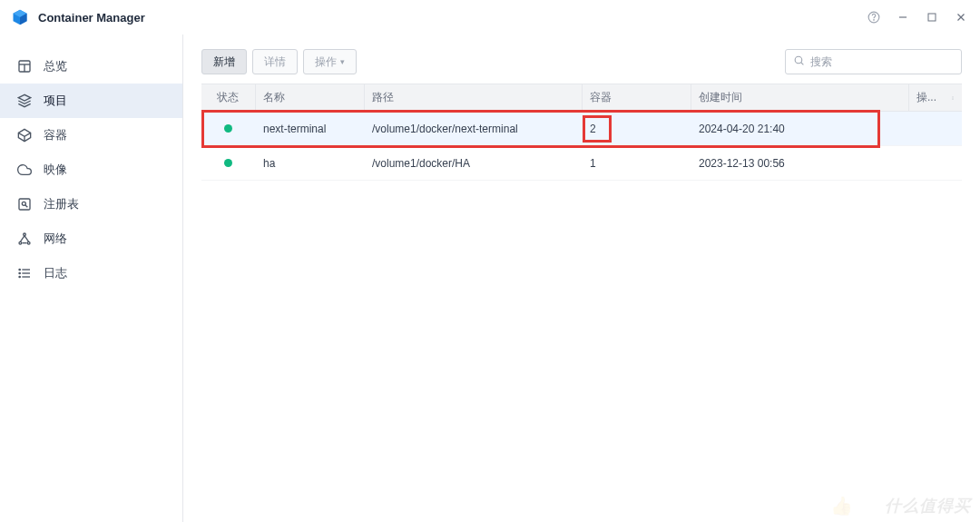 This screenshot has height=522, width=980. Describe the element at coordinates (24, 204) in the screenshot. I see `registry-icon` at that location.